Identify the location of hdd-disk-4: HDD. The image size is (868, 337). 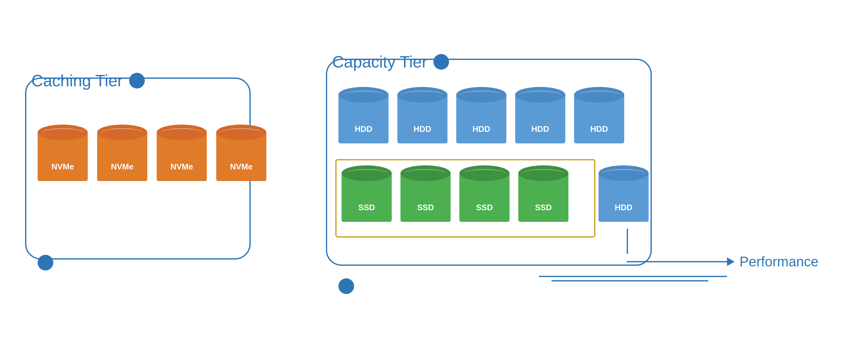
(540, 115).